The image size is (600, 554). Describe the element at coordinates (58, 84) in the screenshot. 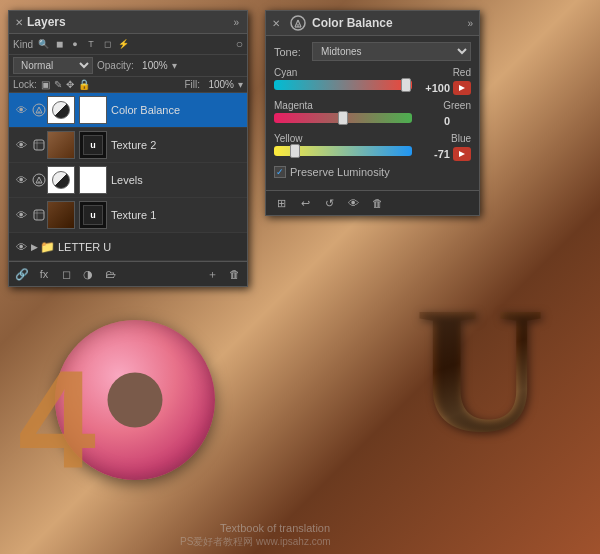

I see `lock-icon-paint: ✎` at that location.